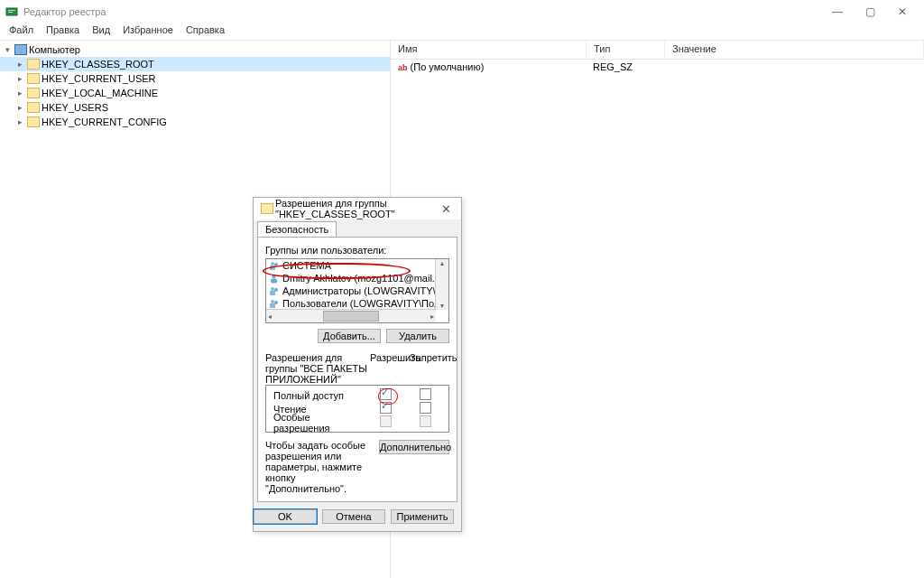 This screenshot has height=578, width=924. Describe the element at coordinates (357, 408) in the screenshot. I see `permissions-list: Полный доступ Чтение Особые разрешения` at that location.